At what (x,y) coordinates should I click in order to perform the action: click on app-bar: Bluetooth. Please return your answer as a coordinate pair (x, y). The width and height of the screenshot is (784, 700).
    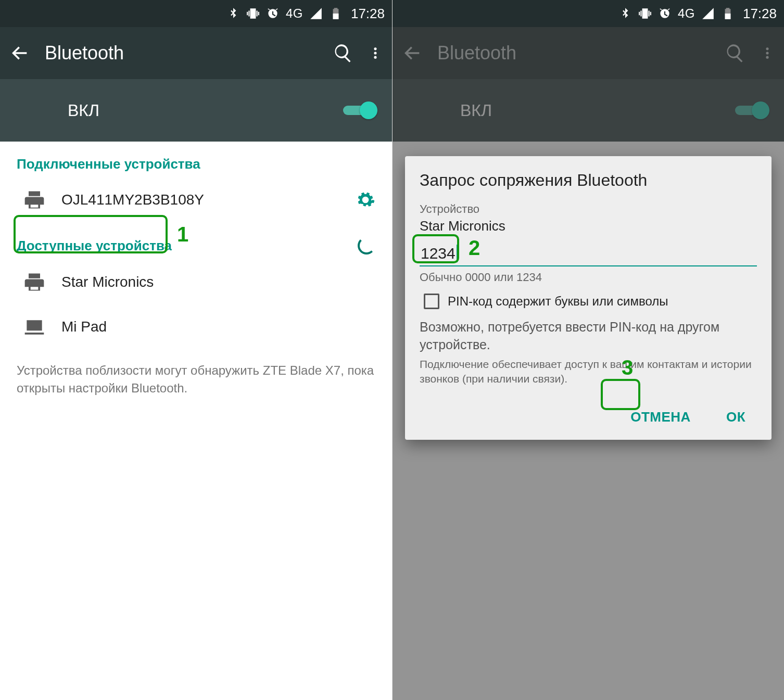
    Looking at the image, I should click on (196, 53).